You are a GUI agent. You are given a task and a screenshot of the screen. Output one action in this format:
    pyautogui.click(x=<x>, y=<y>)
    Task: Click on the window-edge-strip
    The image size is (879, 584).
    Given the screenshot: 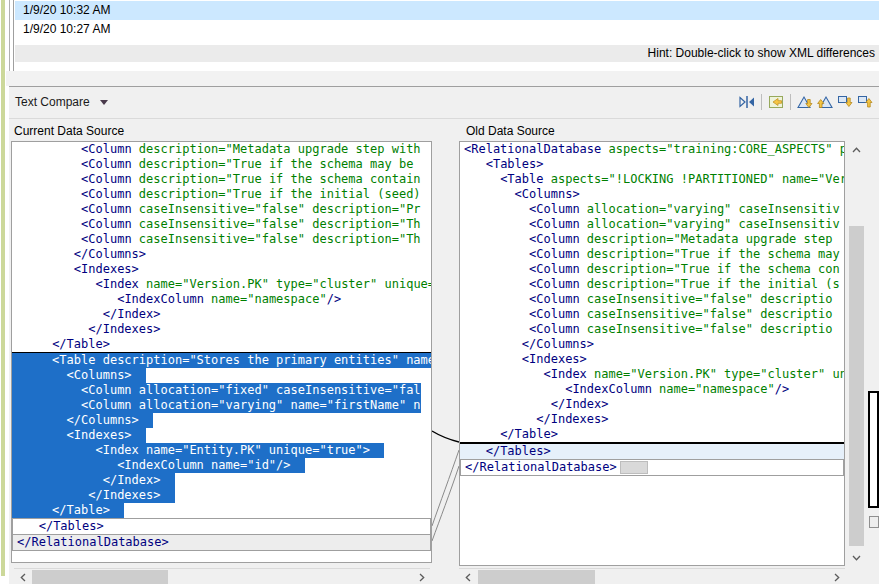 What is the action you would take?
    pyautogui.click(x=3, y=288)
    